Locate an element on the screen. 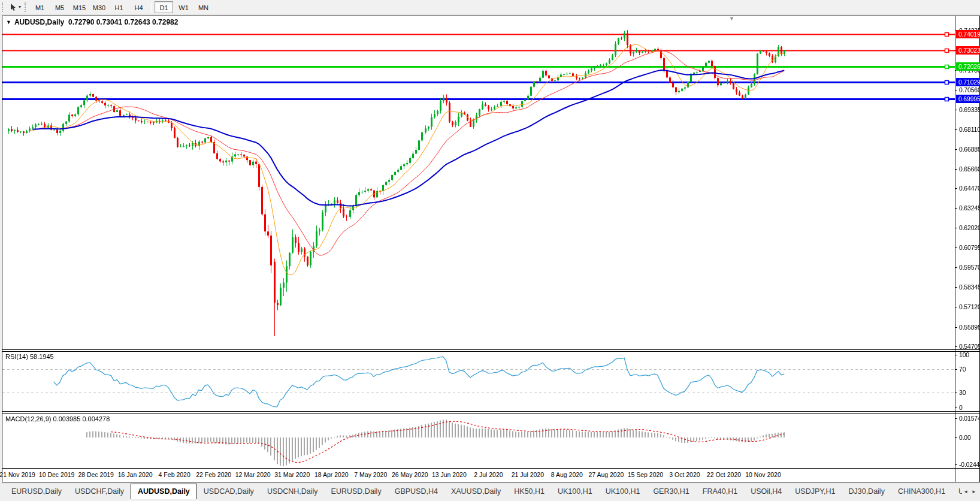  macd-pane-canvas is located at coordinates (479, 441).